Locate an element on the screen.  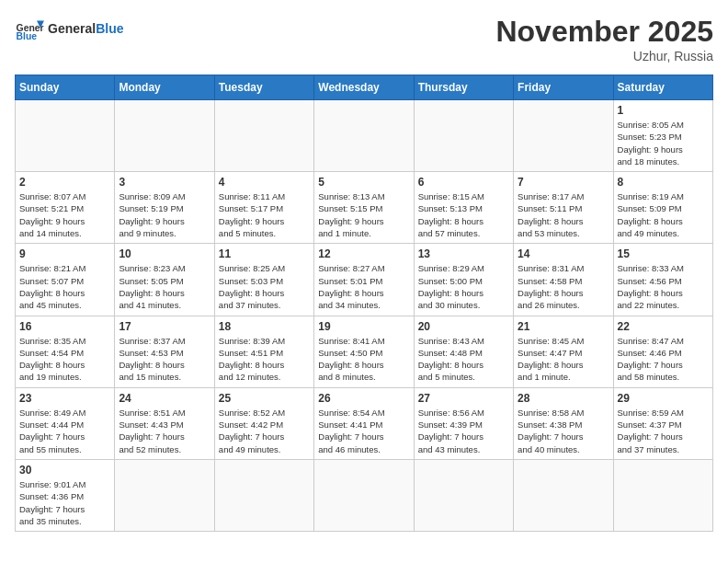
title-area: November 2025 Uzhur, Russia is located at coordinates (605, 39).